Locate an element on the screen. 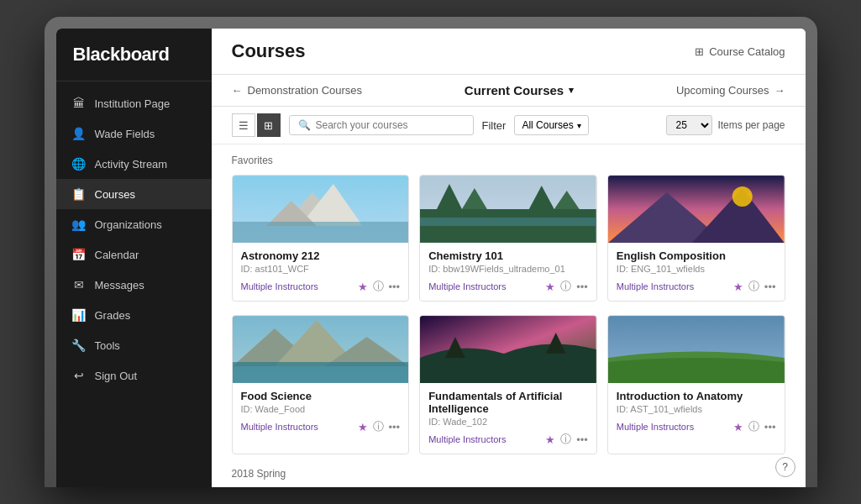  sidebar-item-organizations: 👥 Organizations is located at coordinates (134, 224).